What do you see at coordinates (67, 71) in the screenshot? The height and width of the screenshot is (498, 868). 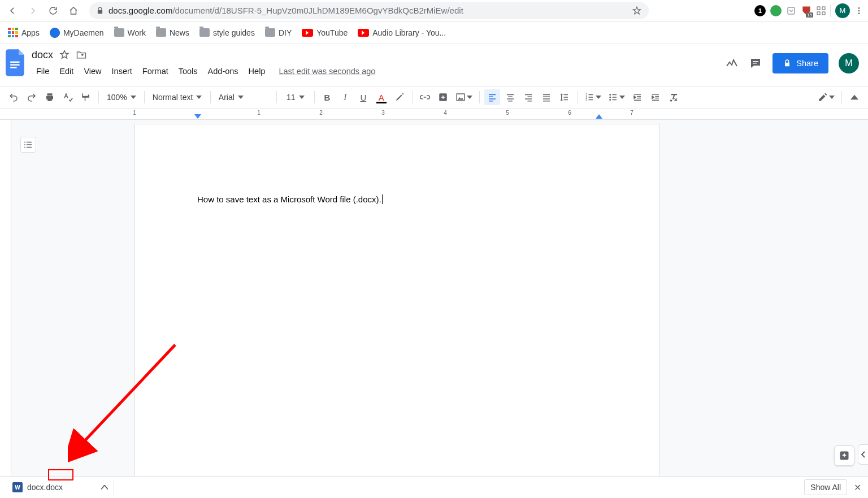 I see `menu-edit: Edit` at bounding box center [67, 71].